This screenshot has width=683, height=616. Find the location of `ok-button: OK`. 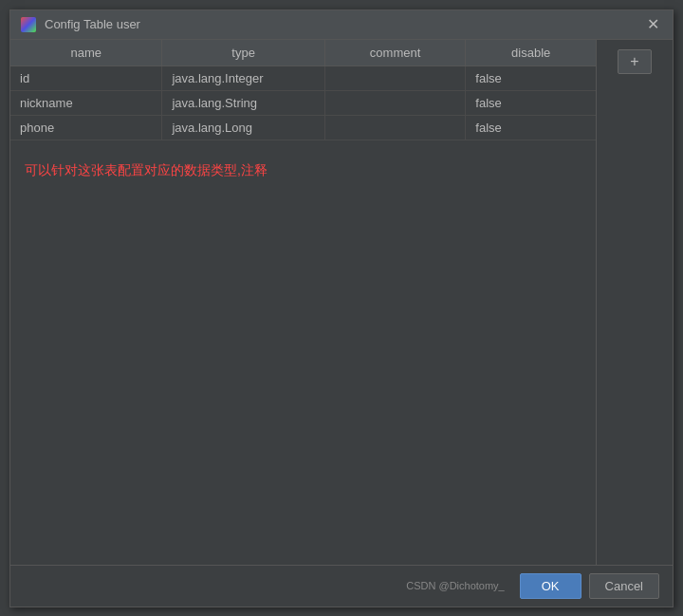

ok-button: OK is located at coordinates (550, 587).